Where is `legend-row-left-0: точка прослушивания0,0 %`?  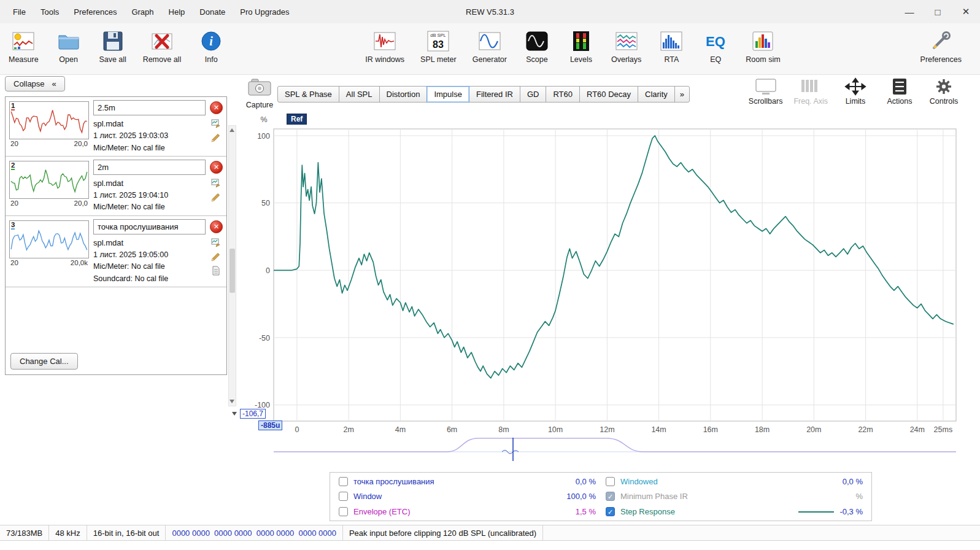 legend-row-left-0: точка прослушивания0,0 % is located at coordinates (468, 481).